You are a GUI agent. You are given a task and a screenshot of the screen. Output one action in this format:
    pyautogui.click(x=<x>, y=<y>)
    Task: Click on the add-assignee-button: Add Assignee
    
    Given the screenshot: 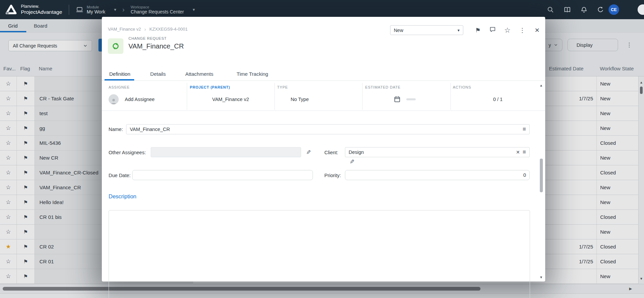 What is the action you would take?
    pyautogui.click(x=131, y=99)
    